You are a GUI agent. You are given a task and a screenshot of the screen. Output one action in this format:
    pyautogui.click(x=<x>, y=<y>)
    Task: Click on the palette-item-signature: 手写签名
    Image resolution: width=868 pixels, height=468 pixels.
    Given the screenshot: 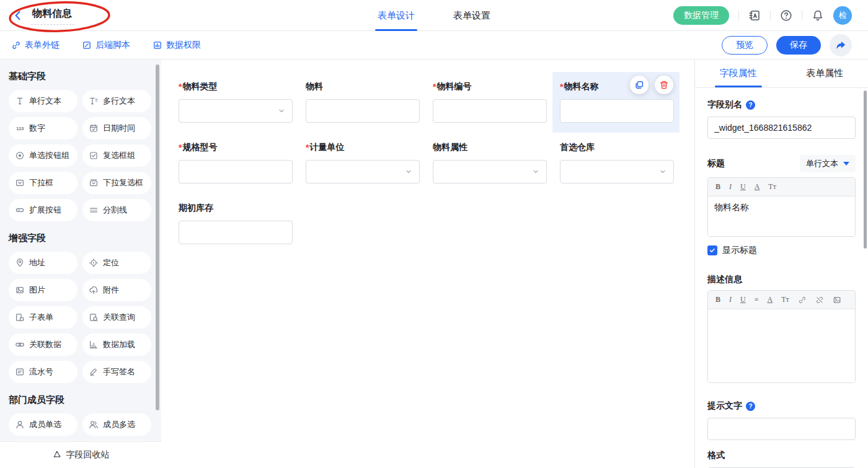 What is the action you would take?
    pyautogui.click(x=117, y=372)
    